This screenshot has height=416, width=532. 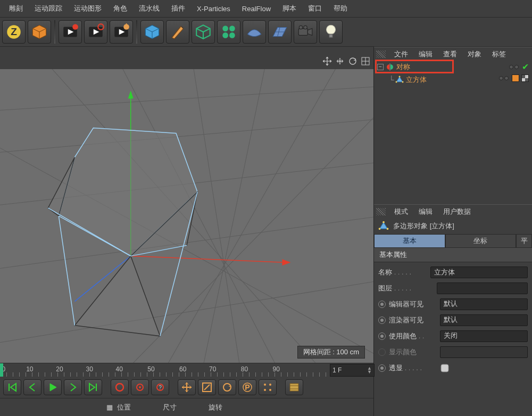 I want to click on attr-menu-mode: 模式, so click(x=401, y=212).